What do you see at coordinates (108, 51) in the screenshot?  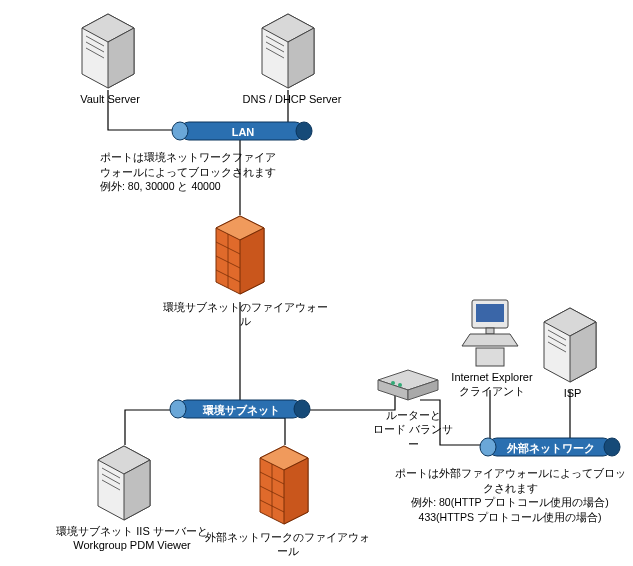 I see `vault-server-icon` at bounding box center [108, 51].